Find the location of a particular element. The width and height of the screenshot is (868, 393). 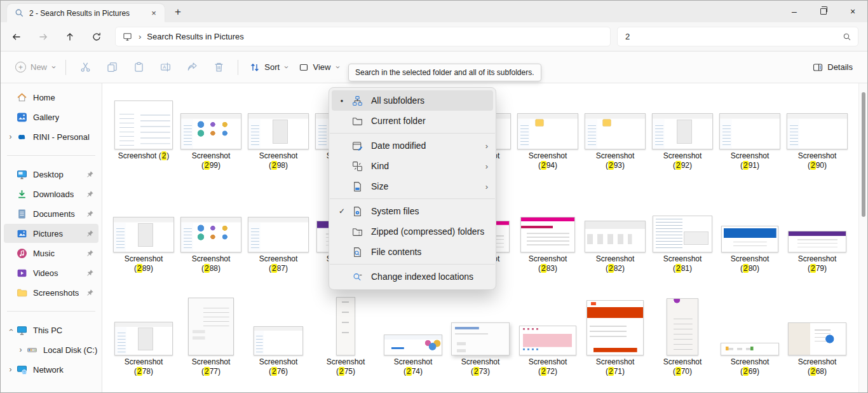

menu-item-change-indexed-locations: Change indexed locations is located at coordinates (412, 277).